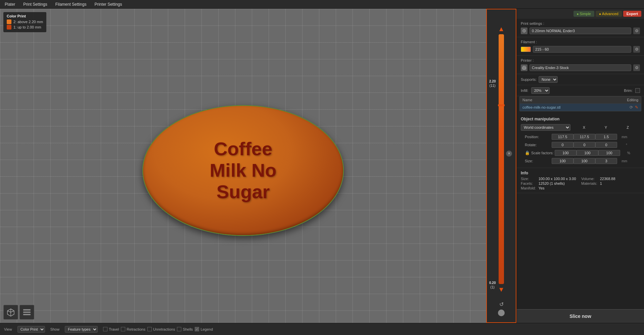 This screenshot has width=644, height=335. What do you see at coordinates (638, 91) in the screenshot?
I see `brim-checkbox` at bounding box center [638, 91].